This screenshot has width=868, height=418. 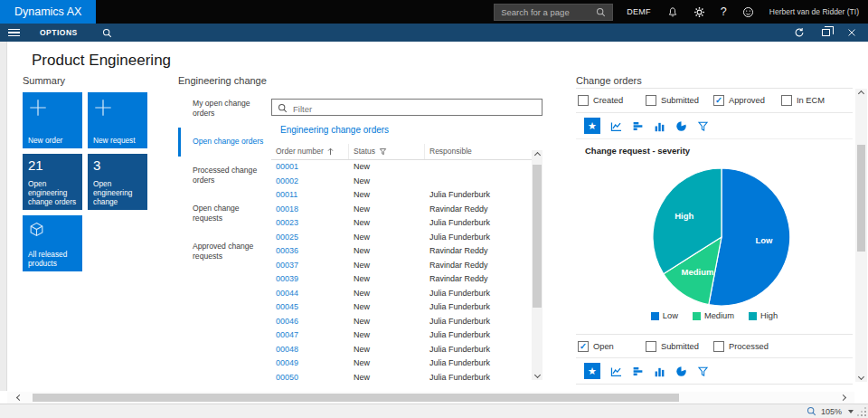 I want to click on engineering-change-orders-link: Engineering change orders, so click(x=335, y=130).